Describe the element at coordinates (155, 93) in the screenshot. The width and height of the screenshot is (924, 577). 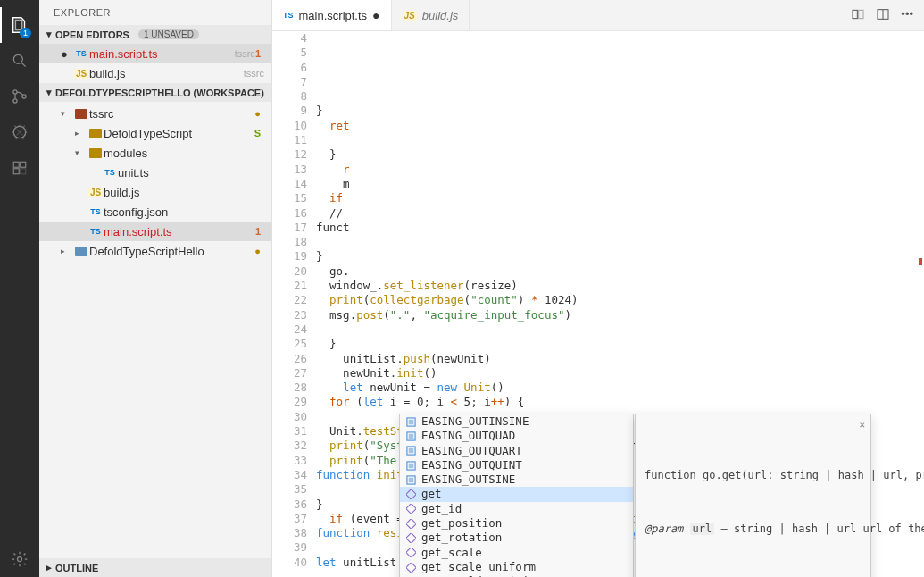
I see `workspace-header: ▾ DEFOLDTYPESCRIPTHELLO (WORKSPACE)` at that location.